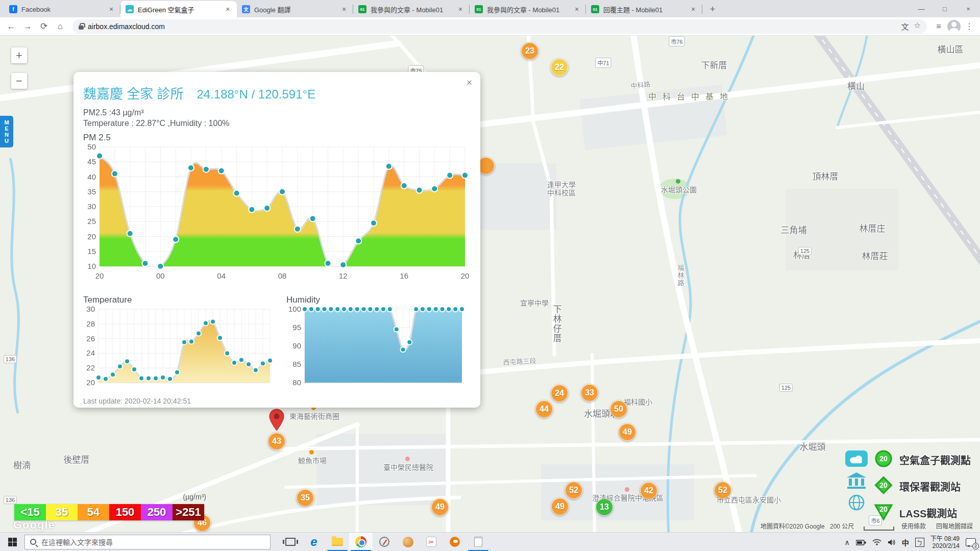 This screenshot has height=551, width=980. I want to click on taskbar-fox-app, so click(408, 542).